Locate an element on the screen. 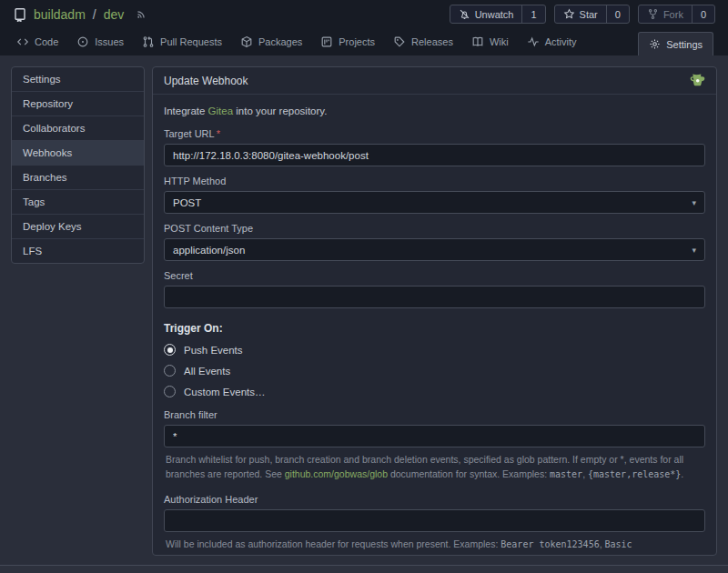 The image size is (728, 573). sidebar-title: Settings is located at coordinates (78, 80).